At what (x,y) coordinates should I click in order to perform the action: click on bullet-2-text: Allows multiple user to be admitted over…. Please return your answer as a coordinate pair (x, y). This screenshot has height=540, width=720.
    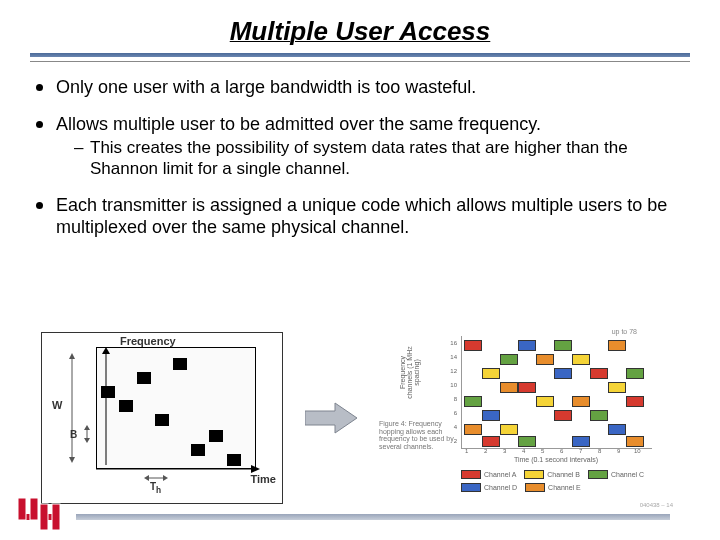
    Looking at the image, I should click on (298, 124).